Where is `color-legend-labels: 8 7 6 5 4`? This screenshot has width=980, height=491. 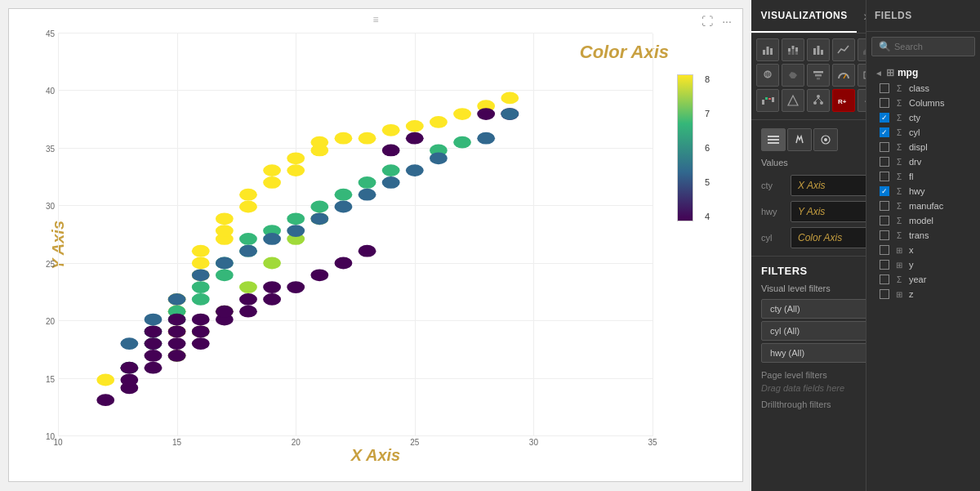
color-legend-labels: 8 7 6 5 4 is located at coordinates (707, 148).